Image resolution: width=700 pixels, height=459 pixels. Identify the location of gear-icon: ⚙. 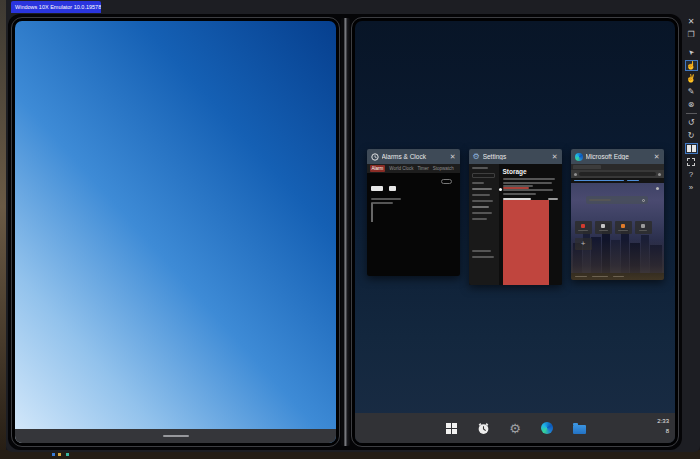
(515, 428).